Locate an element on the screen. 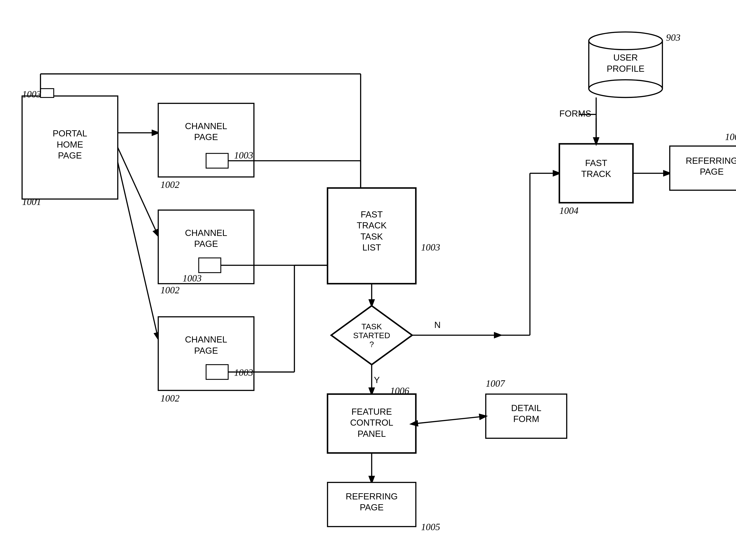 Image resolution: width=736 pixels, height=560 pixels. label-1002-3: 1002 is located at coordinates (170, 398).